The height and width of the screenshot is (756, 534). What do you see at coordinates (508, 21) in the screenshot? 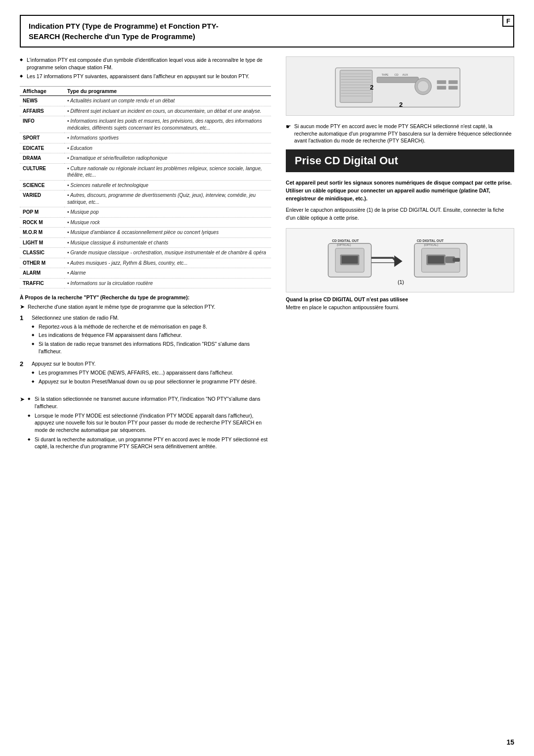
I see `f-badge: F` at bounding box center [508, 21].